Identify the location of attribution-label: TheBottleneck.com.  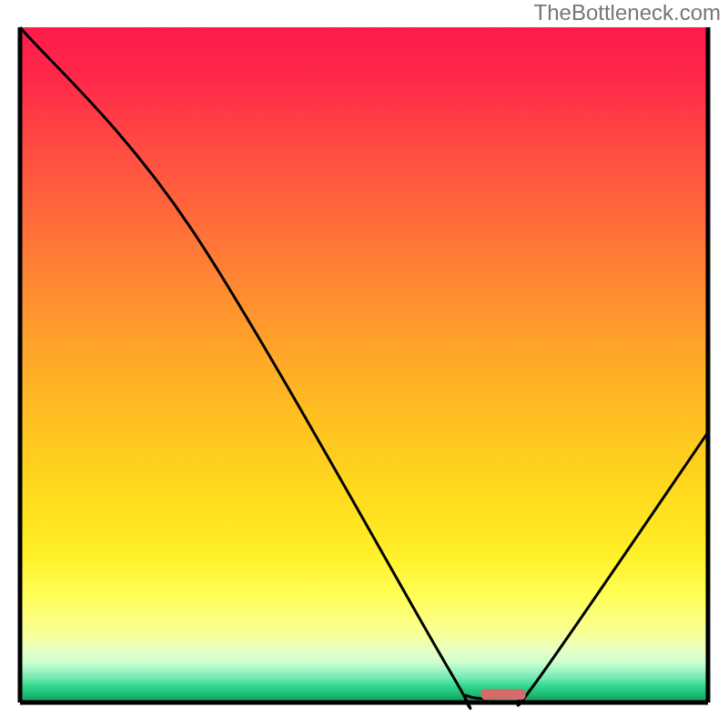
(628, 13).